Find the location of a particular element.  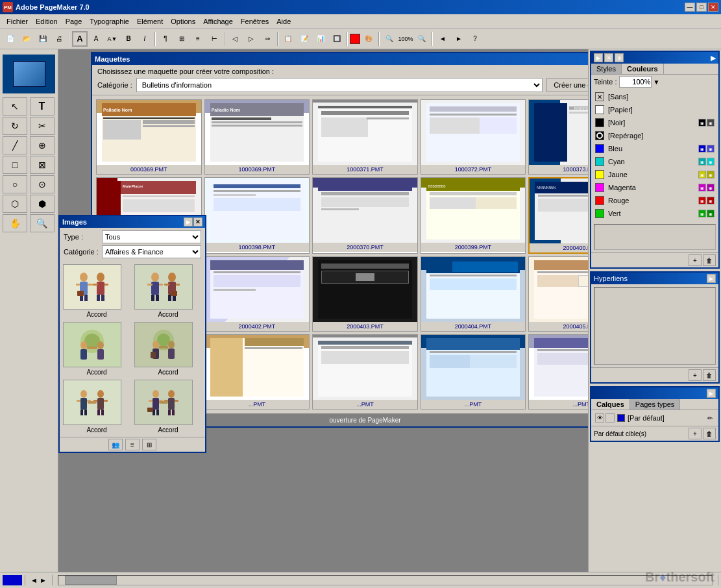

frame-tool: ⊞ is located at coordinates (182, 39).